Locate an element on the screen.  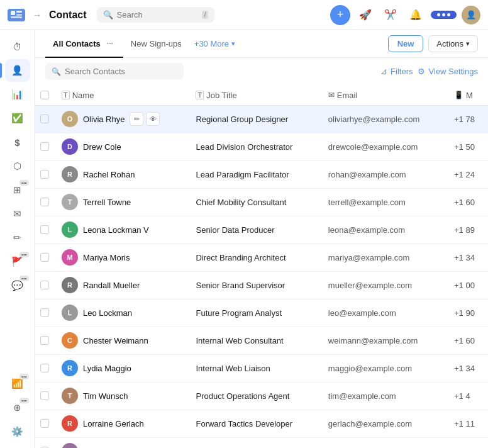
global-search-input is located at coordinates (157, 15).